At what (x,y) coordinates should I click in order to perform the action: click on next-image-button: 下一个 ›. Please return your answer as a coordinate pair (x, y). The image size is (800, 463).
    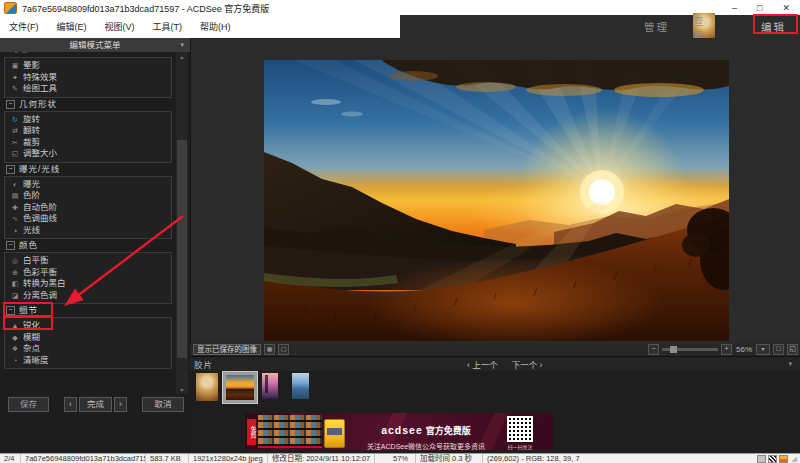
    Looking at the image, I should click on (528, 364).